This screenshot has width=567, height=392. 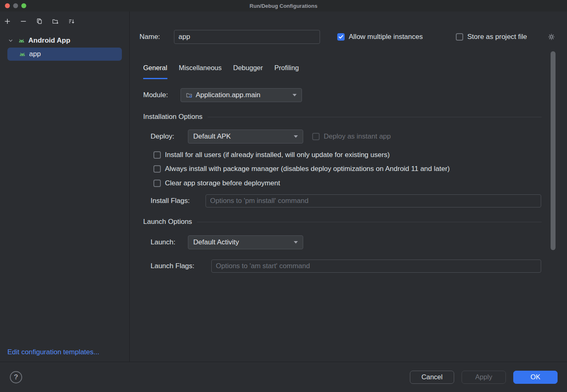 I want to click on launch-label: Launch:, so click(x=163, y=242).